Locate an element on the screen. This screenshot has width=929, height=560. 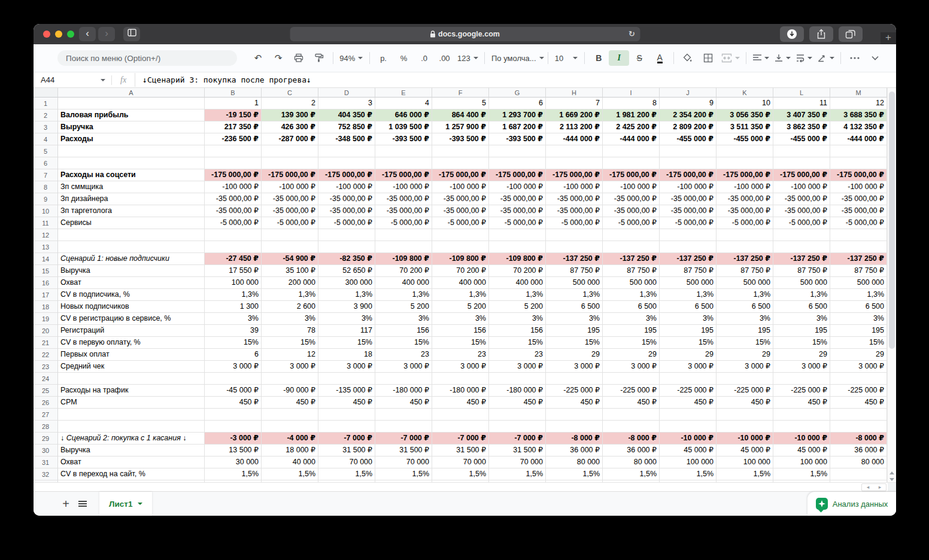
cell: 12 is located at coordinates (290, 355).